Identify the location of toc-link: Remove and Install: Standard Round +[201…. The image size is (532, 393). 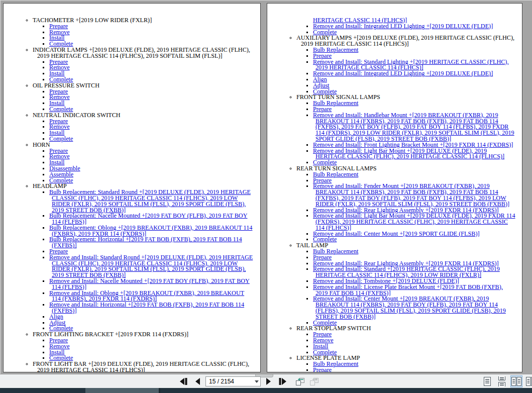
(152, 266).